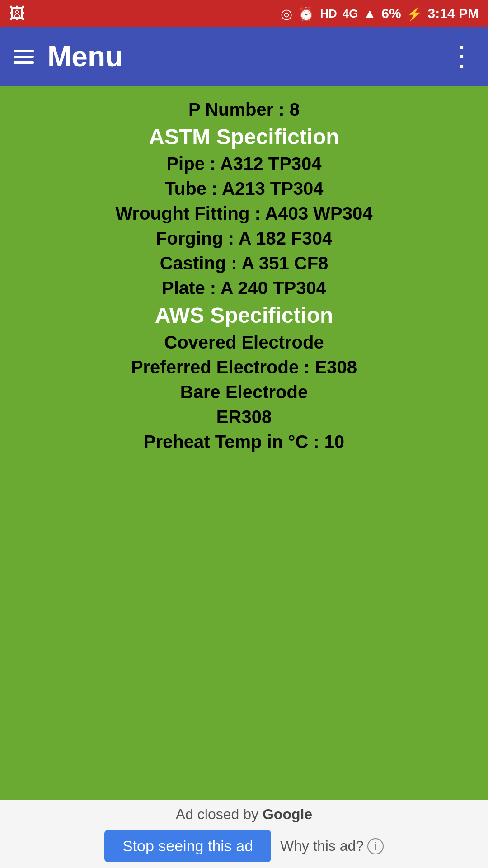  I want to click on time-display: 3:14 PM, so click(454, 14).